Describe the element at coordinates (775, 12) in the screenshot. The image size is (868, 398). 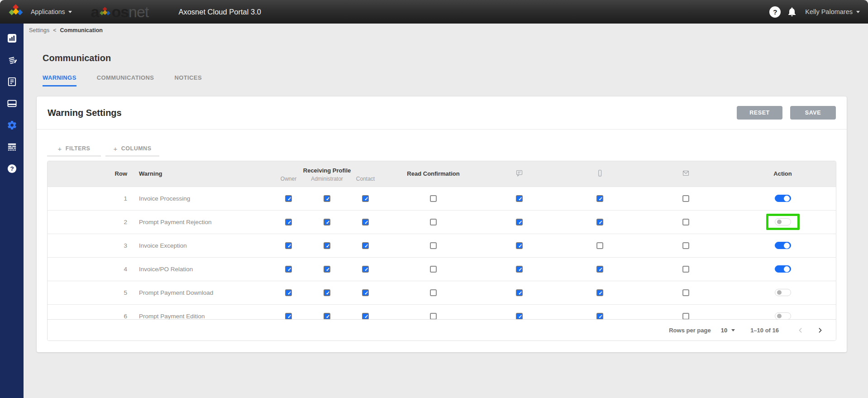
I see `help-button: ?` at that location.